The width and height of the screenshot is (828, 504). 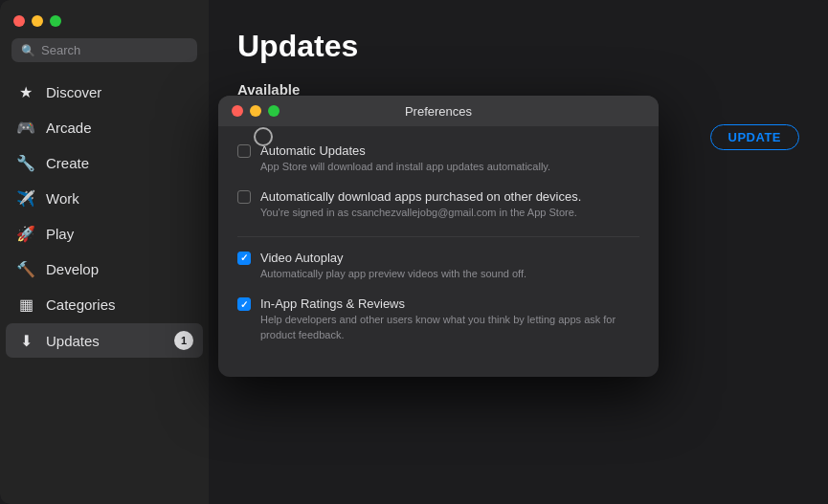 What do you see at coordinates (104, 50) in the screenshot?
I see `search-bar: 🔍 Search` at bounding box center [104, 50].